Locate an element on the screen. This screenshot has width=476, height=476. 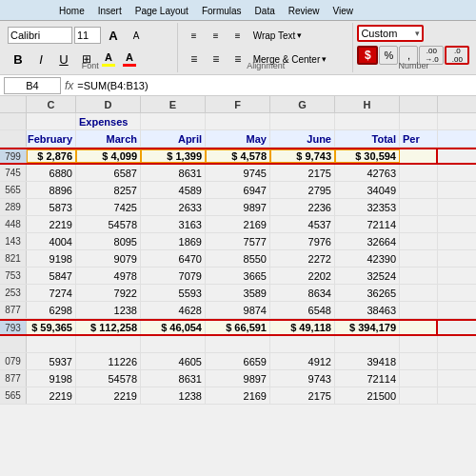
cell: 6659 is located at coordinates (238, 362).